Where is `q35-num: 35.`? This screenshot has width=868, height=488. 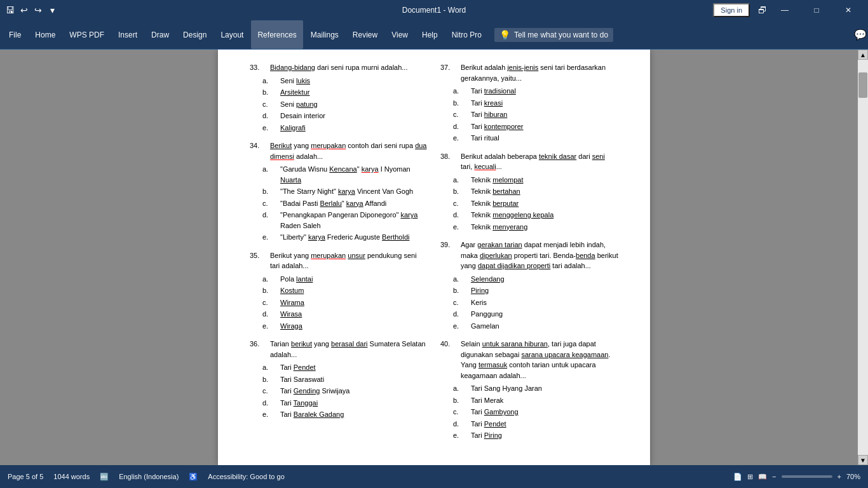
q35-num: 35. is located at coordinates (259, 261).